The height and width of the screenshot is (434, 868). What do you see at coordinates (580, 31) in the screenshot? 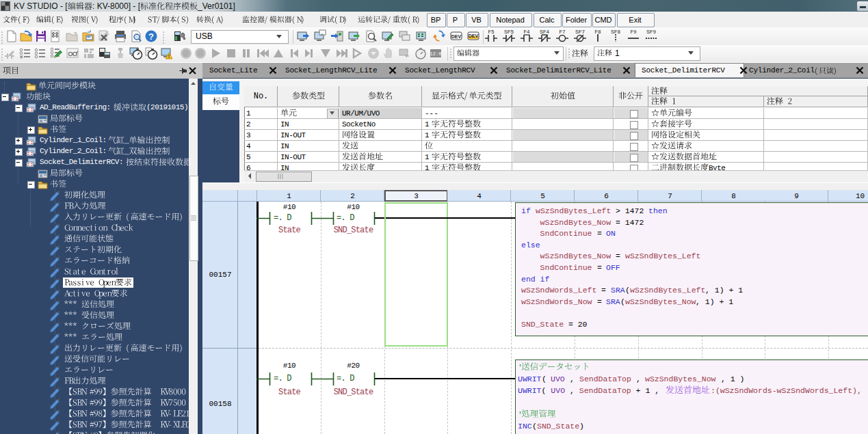
I see `svg-text: SF7` at bounding box center [580, 31].